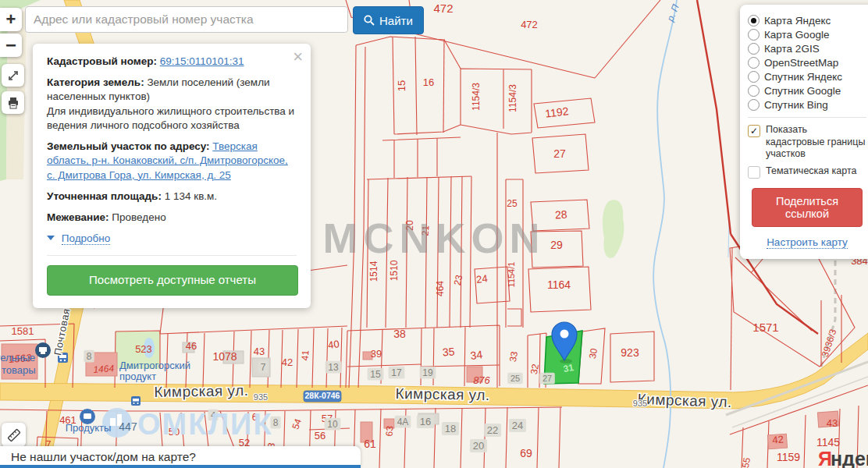 This screenshot has height=468, width=868. Describe the element at coordinates (450, 429) in the screenshot. I see `svg-text: 18` at that location.